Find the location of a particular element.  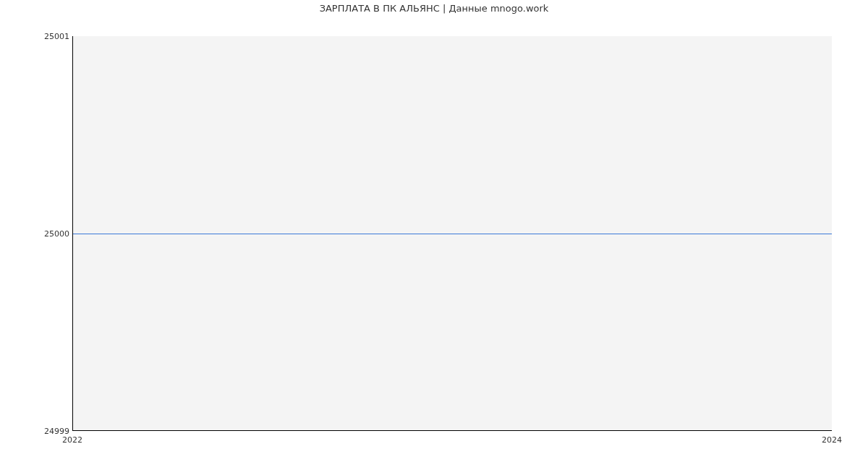

series-line is located at coordinates (453, 234).